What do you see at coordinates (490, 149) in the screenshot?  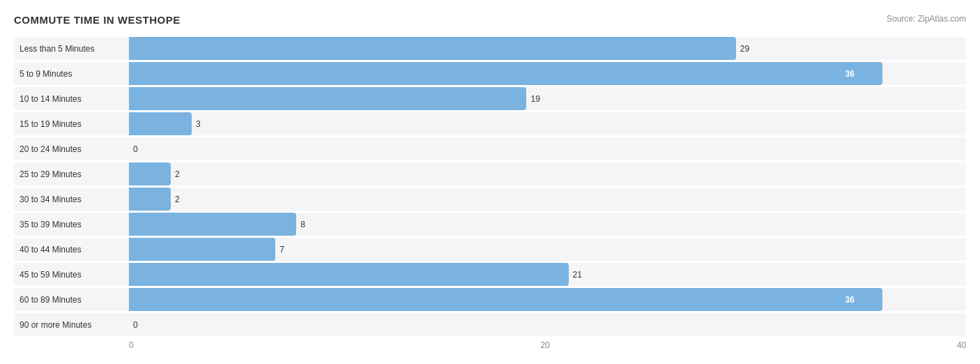 I see `bar-row: 20 to 24 Minutes0` at bounding box center [490, 149].